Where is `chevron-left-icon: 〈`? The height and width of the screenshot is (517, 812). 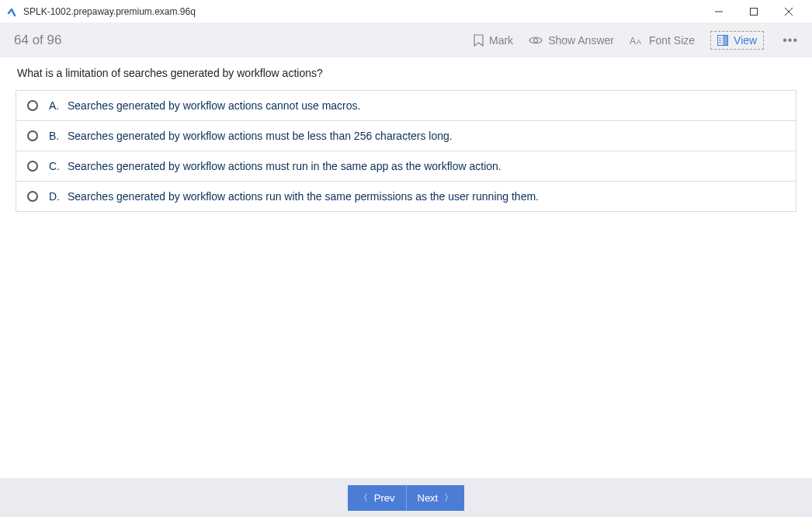
chevron-left-icon: 〈 is located at coordinates (363, 498).